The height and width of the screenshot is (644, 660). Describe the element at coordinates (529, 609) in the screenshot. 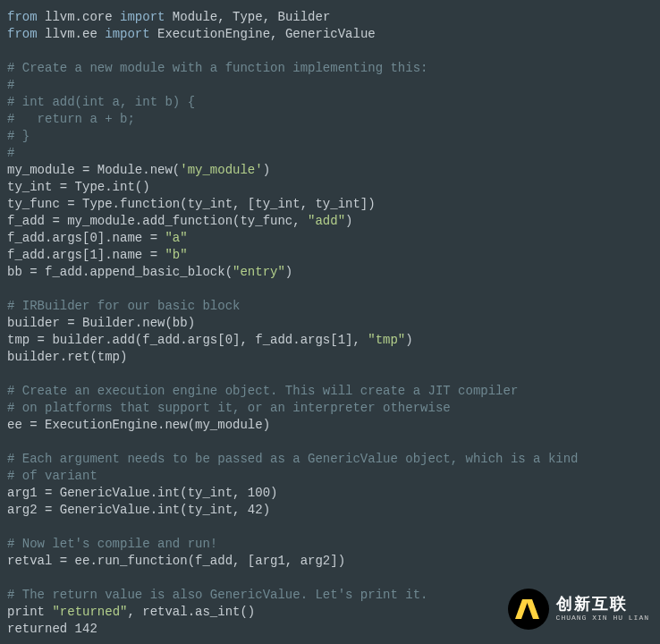

I see `logo-icon` at that location.